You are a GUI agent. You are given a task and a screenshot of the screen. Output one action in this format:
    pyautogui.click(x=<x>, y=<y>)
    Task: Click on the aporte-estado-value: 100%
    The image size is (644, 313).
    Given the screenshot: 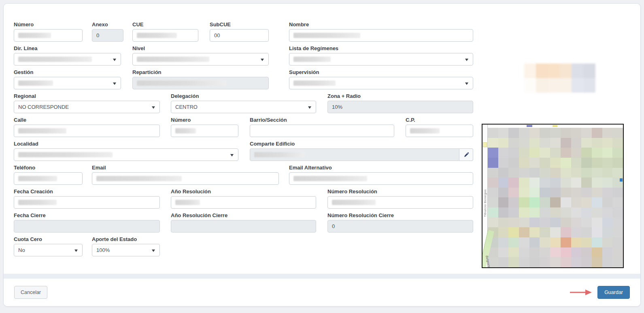 What is the action you would take?
    pyautogui.click(x=103, y=250)
    